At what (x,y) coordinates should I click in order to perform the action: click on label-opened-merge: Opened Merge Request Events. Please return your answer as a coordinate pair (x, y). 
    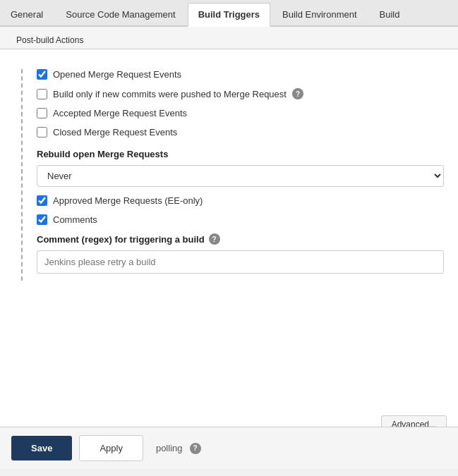
    Looking at the image, I should click on (117, 75).